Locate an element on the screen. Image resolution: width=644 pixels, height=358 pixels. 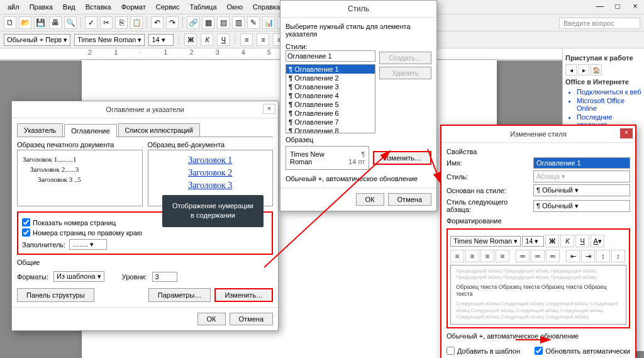
cut-icon: ✂ is located at coordinates (106, 23).